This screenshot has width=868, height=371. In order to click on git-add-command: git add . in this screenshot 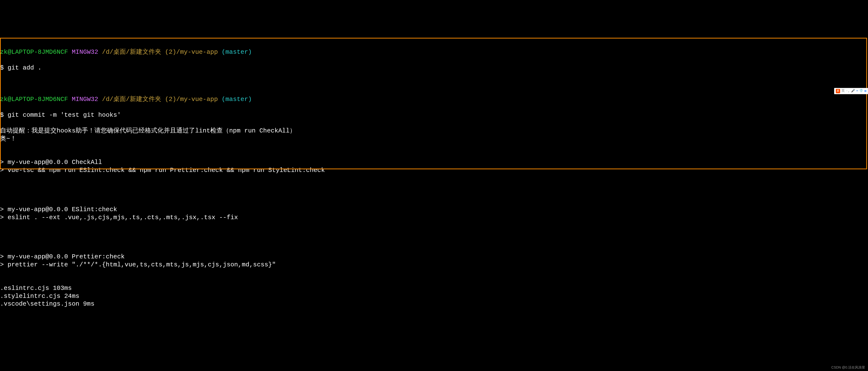, I will do `click(24, 68)`.